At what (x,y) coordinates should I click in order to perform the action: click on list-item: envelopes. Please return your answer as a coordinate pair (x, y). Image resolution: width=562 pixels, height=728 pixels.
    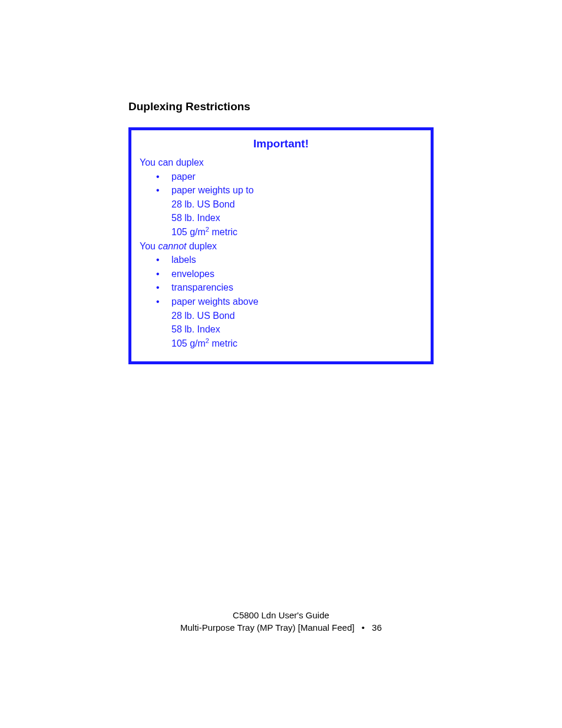
    Looking at the image, I should click on (289, 274).